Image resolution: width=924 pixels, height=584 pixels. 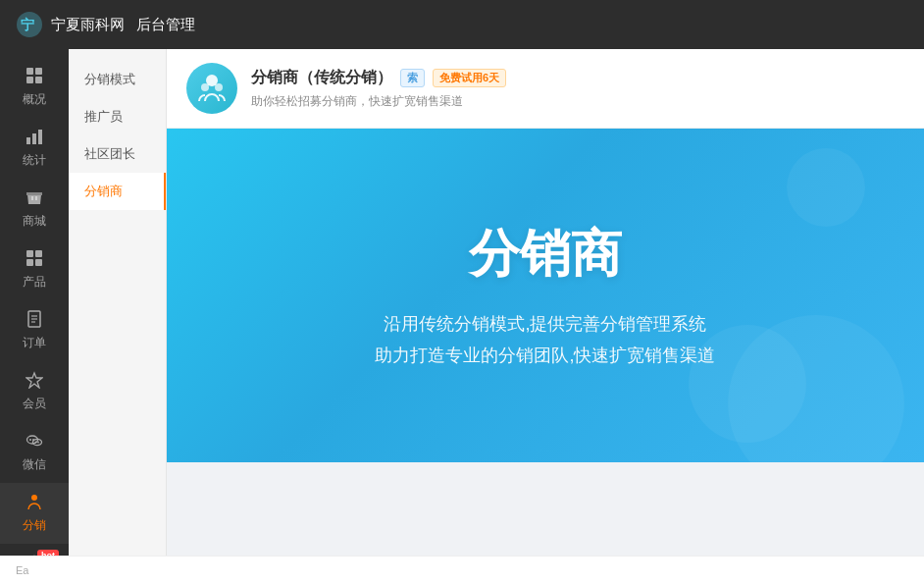 I want to click on sidebar-label-order: 订单, so click(x=34, y=344).